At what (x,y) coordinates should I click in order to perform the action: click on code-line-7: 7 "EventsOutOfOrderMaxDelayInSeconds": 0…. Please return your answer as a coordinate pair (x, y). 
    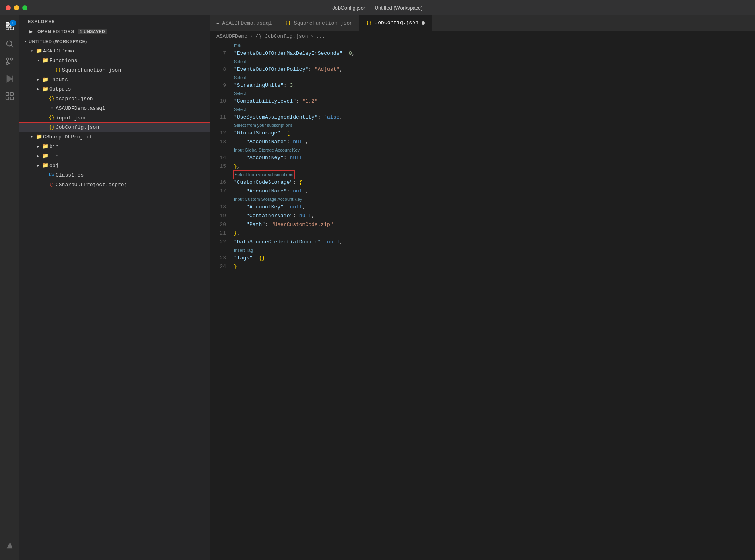
    Looking at the image, I should click on (483, 54).